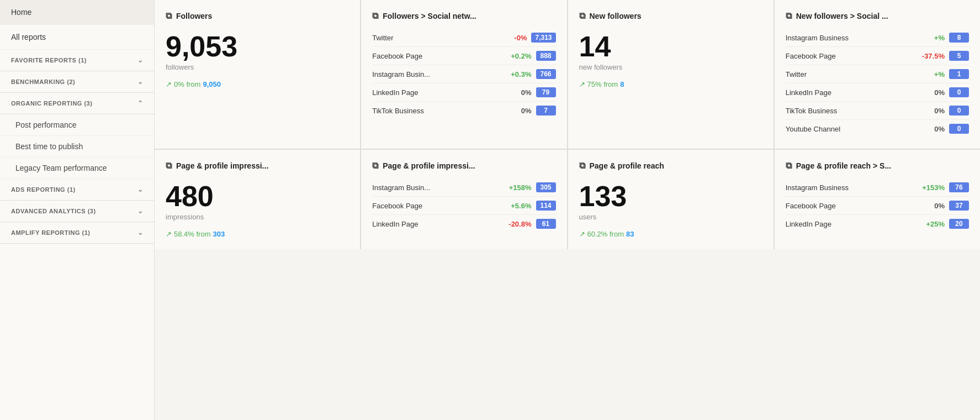 The image size is (980, 420). I want to click on network-row-tiktok-nf: TikTok Business 0% 0, so click(877, 111).